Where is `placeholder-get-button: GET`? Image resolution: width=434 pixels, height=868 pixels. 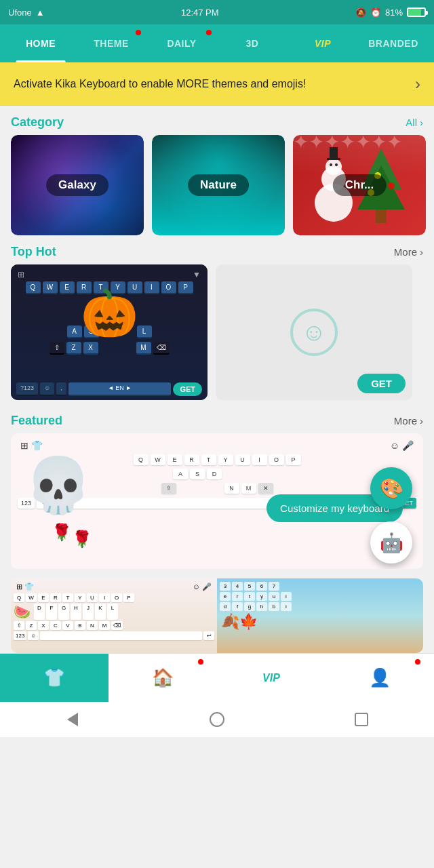 placeholder-get-button: GET is located at coordinates (381, 384).